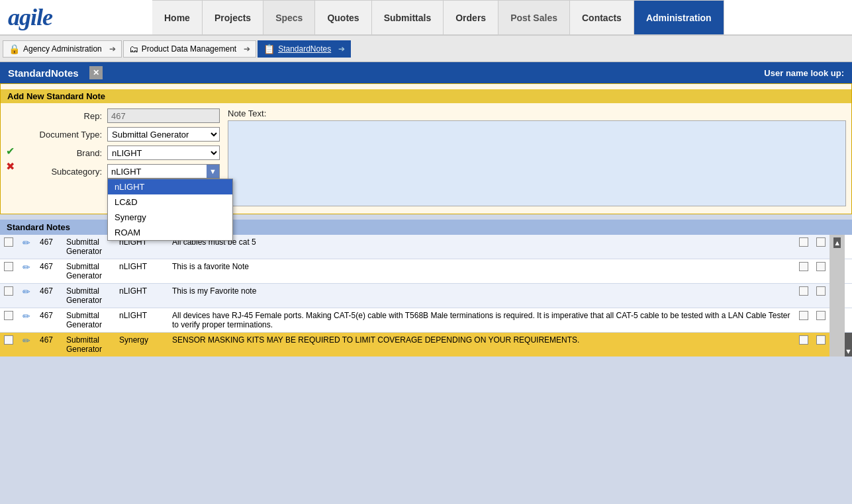  Describe the element at coordinates (49, 247) in the screenshot. I see `row1-rep: 467` at that location.